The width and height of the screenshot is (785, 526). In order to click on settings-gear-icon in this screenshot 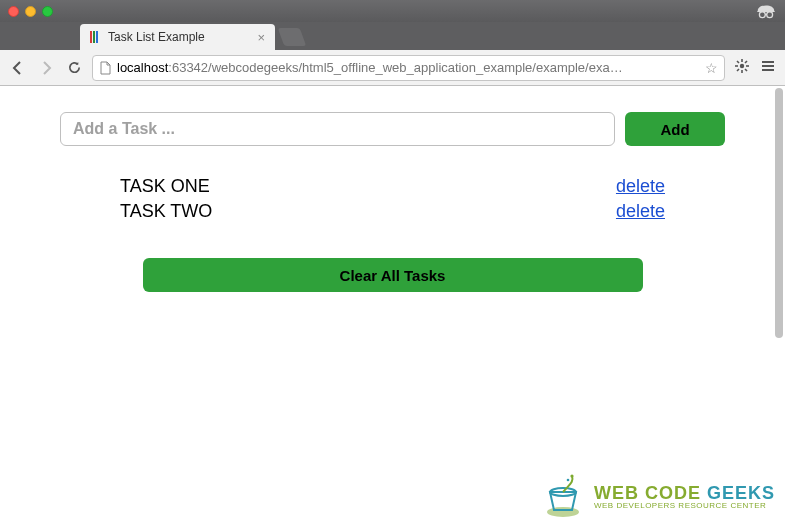, I will do `click(742, 68)`.